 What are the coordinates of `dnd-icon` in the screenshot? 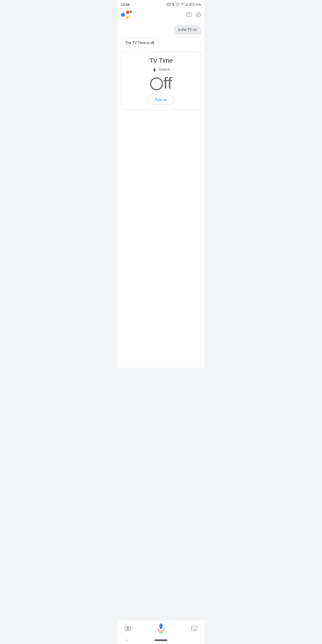 It's located at (178, 4).